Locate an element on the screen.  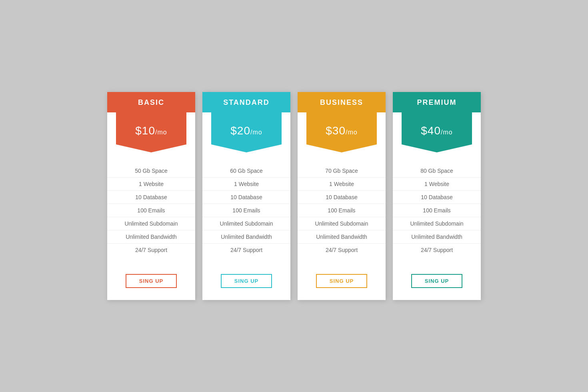
price-badge-inner-standard: $20/mo is located at coordinates (246, 132).